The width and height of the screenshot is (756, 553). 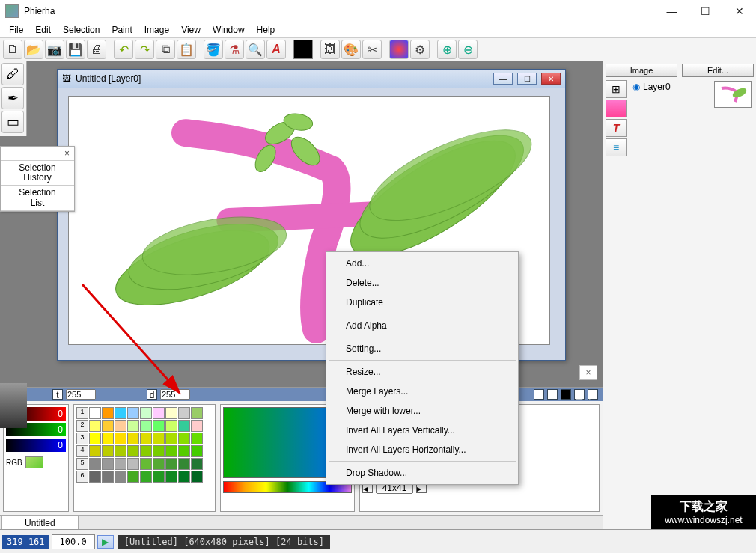 I want to click on brush-tool-icon: 🖊, so click(x=13, y=74).